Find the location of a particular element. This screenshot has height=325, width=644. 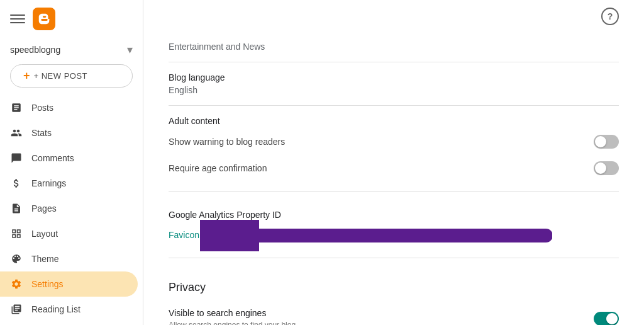

show-warning-track is located at coordinates (606, 142).